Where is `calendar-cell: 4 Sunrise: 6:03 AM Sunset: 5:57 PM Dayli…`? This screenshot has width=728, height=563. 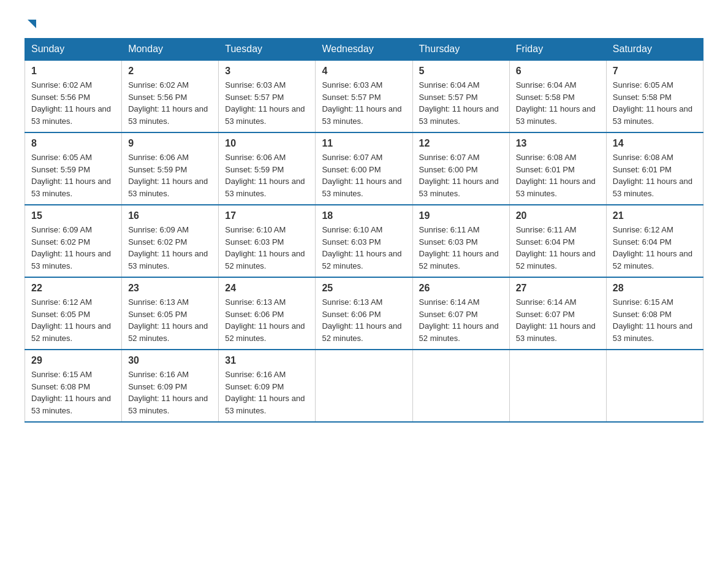 calendar-cell: 4 Sunrise: 6:03 AM Sunset: 5:57 PM Dayli… is located at coordinates (364, 96).